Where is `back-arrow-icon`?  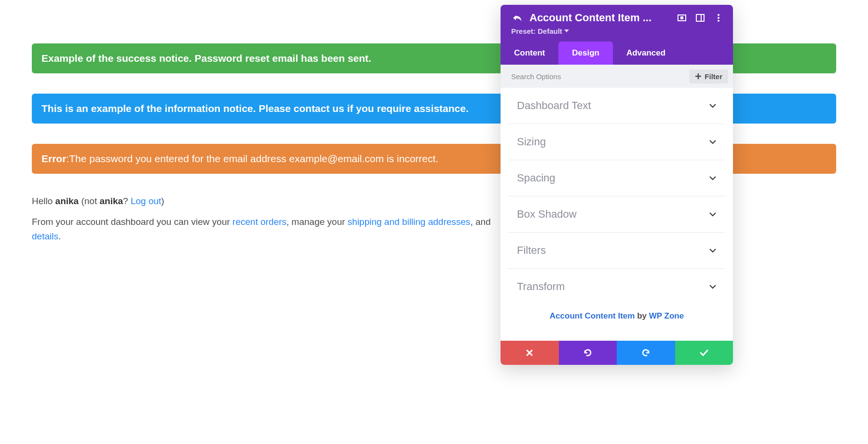 back-arrow-icon is located at coordinates (517, 18).